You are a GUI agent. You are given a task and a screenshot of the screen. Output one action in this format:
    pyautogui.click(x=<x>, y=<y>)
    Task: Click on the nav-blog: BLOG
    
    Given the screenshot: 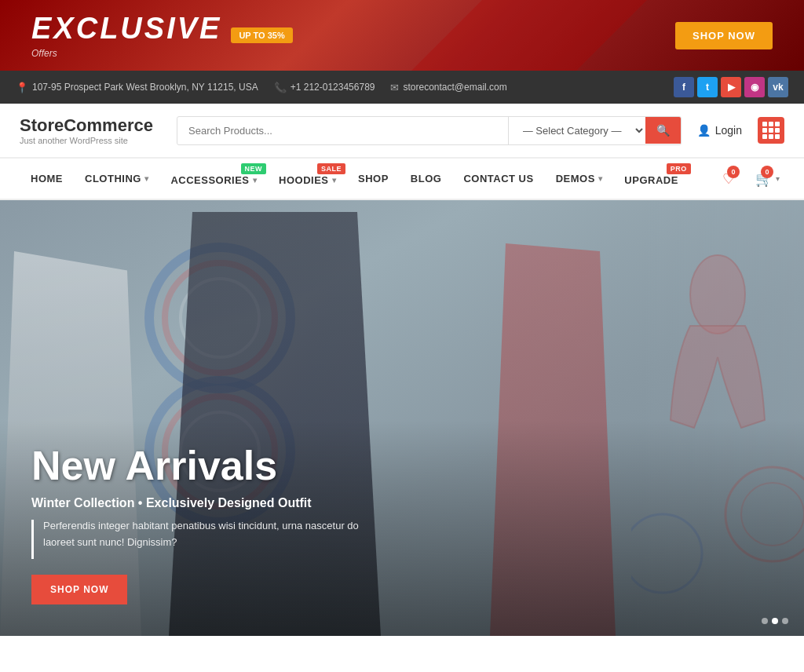 What is the action you would take?
    pyautogui.click(x=426, y=179)
    